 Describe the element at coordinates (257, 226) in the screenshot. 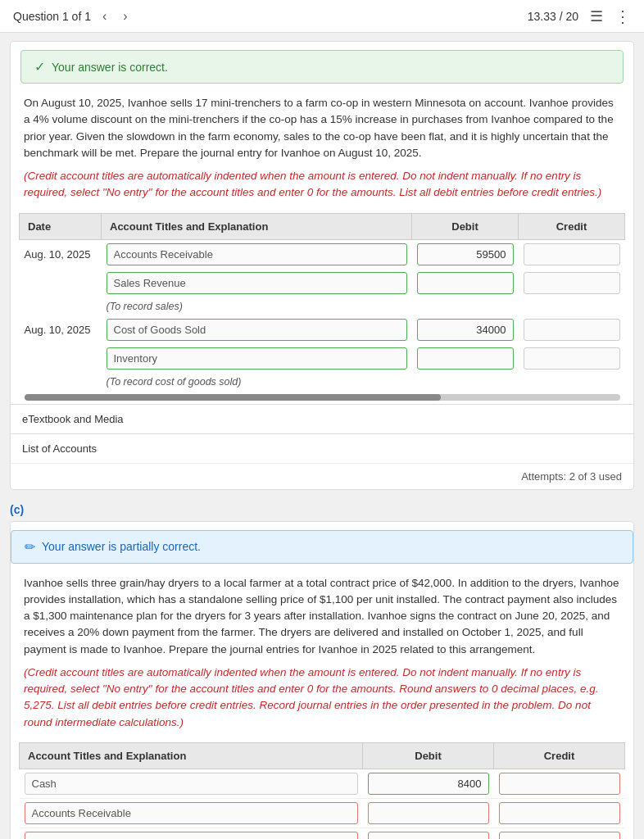

I see `col-account-header: Account Titles and Explanation` at that location.